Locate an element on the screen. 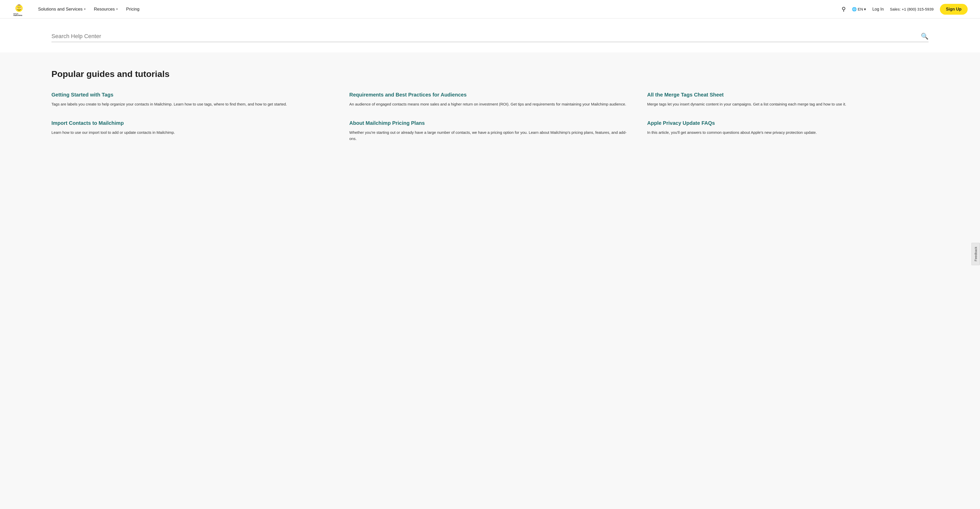 This screenshot has height=509, width=980. guide-item: Import Contacts to MailchimpLearn how to… is located at coordinates (192, 131).